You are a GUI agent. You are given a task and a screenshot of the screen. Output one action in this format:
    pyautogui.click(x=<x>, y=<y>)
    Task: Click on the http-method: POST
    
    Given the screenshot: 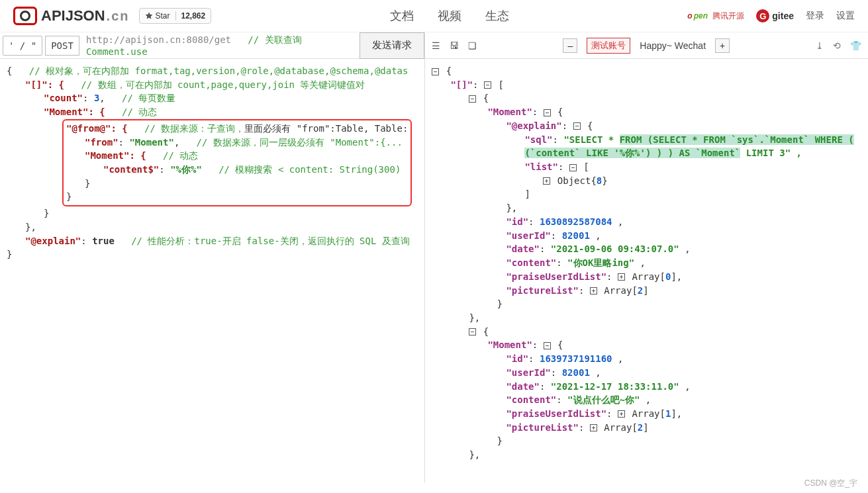 What is the action you would take?
    pyautogui.click(x=62, y=46)
    